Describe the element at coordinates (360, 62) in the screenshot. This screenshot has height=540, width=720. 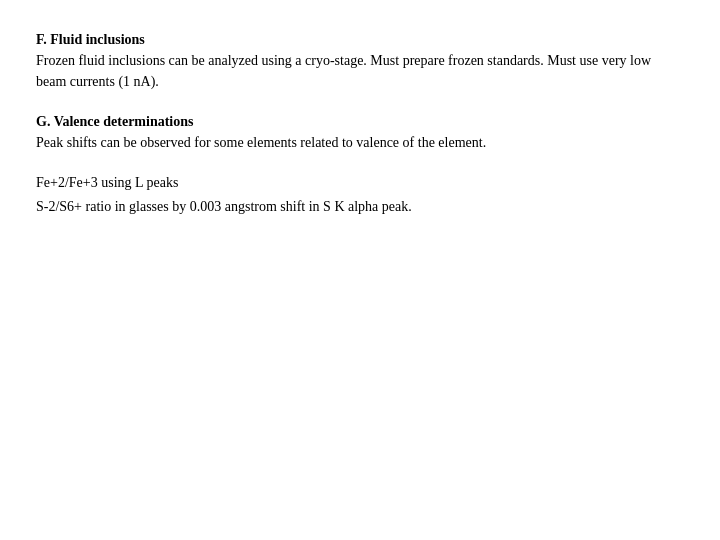
I see `section-f: F. Fluid inclusions Frozen fluid inclusi…` at that location.